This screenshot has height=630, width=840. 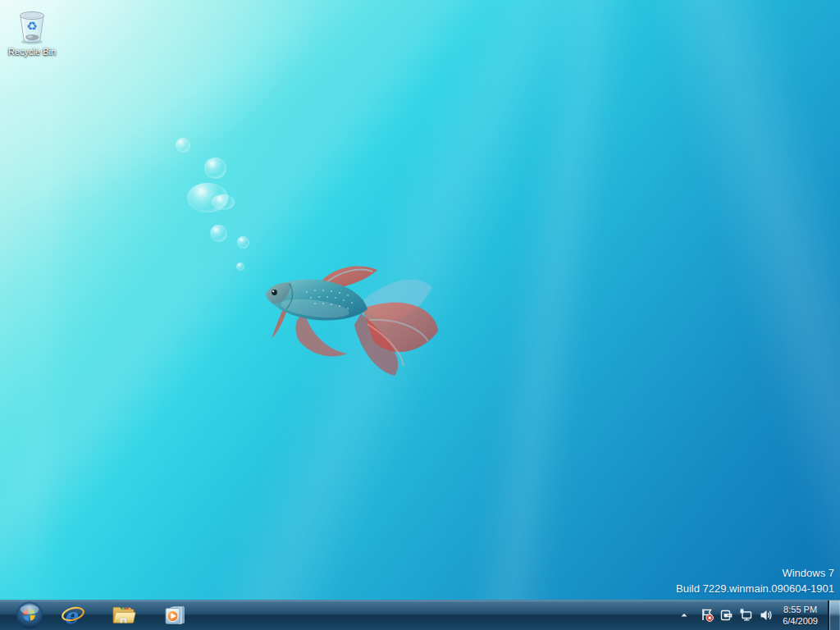 I want to click on wired-network-icon, so click(x=746, y=615).